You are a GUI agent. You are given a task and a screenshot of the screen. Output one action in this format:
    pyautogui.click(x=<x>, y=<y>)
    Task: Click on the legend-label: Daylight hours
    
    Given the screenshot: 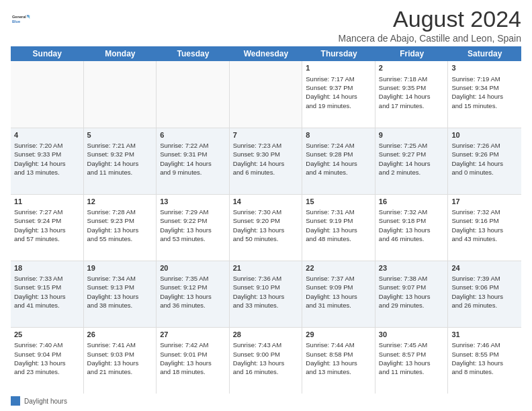 What is the action you would take?
    pyautogui.click(x=46, y=402)
    